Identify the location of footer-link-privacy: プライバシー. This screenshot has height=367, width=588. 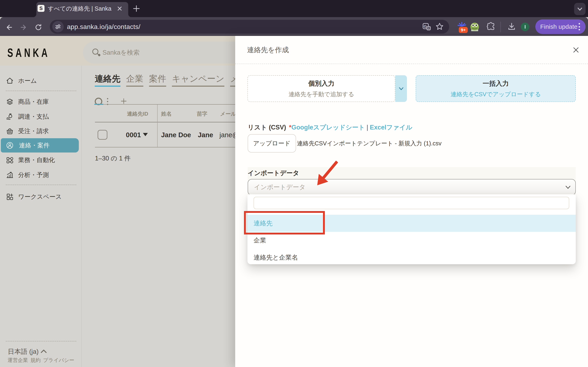
(59, 360).